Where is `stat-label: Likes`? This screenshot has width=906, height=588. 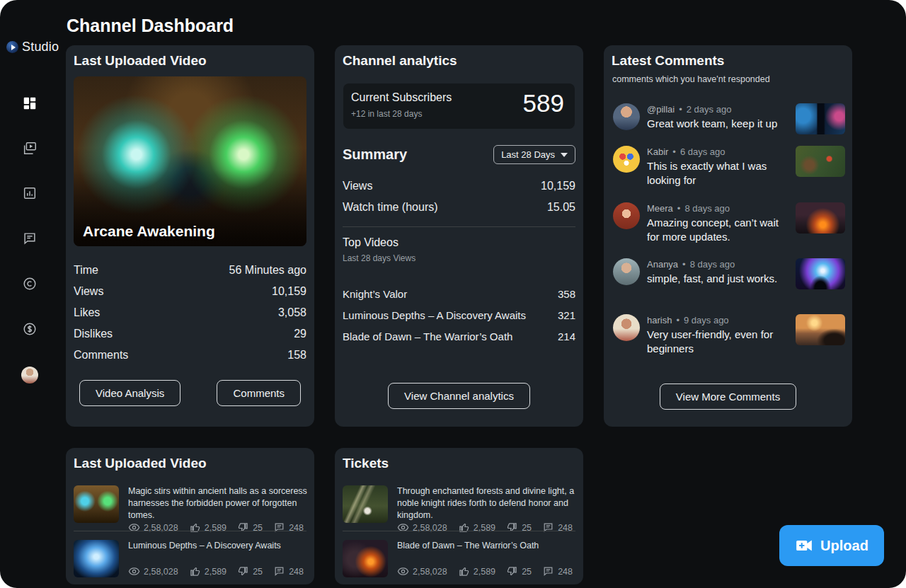
stat-label: Likes is located at coordinates (86, 313).